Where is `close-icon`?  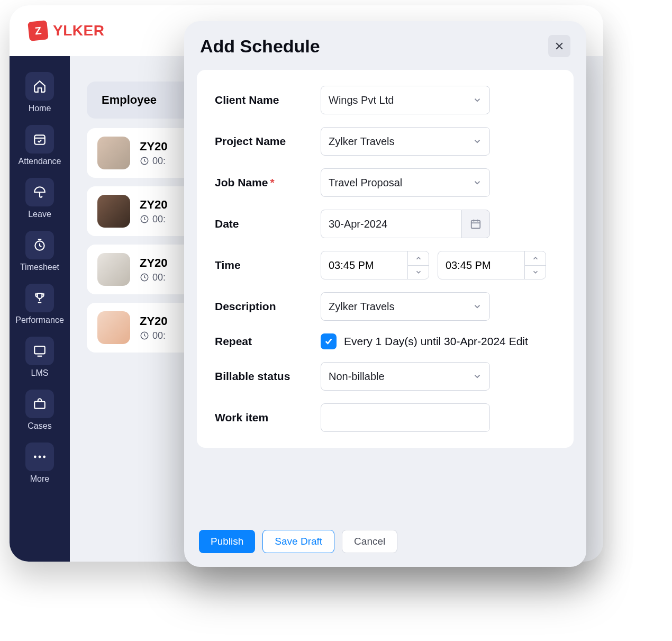 close-icon is located at coordinates (559, 46).